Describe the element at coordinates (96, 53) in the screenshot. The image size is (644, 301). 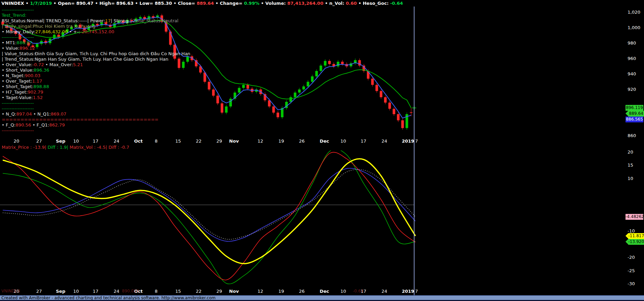
I see `text-segment: | Value_Status:Đinh Gia Suy Giam, Tich L…` at that location.